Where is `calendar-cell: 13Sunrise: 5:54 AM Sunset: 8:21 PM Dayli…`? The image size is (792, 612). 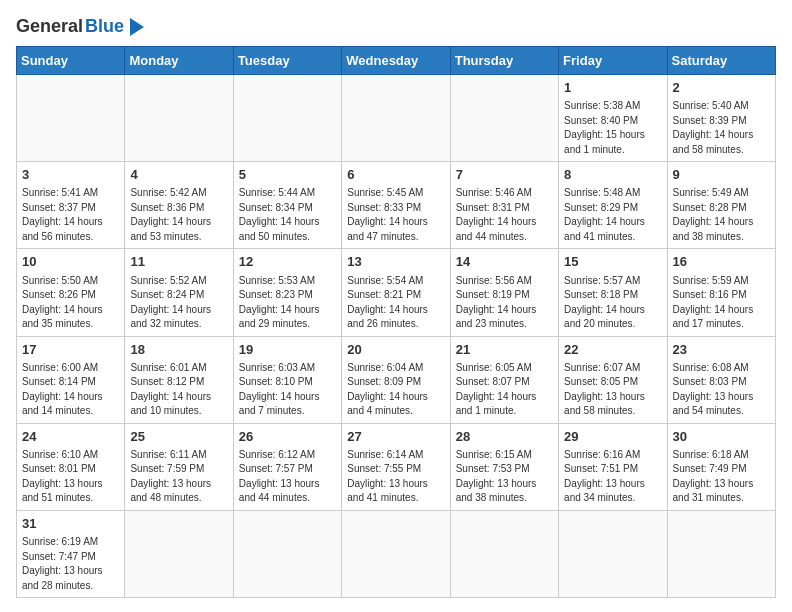
calendar-cell: 13Sunrise: 5:54 AM Sunset: 8:21 PM Dayli… is located at coordinates (396, 292).